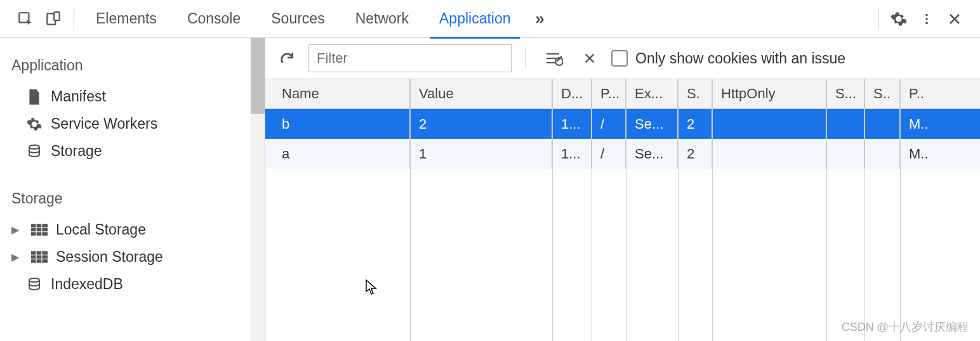 This screenshot has height=341, width=980. What do you see at coordinates (490, 19) in the screenshot?
I see `devtools-tab-bar: Elements Console Sources Network Applica…` at bounding box center [490, 19].